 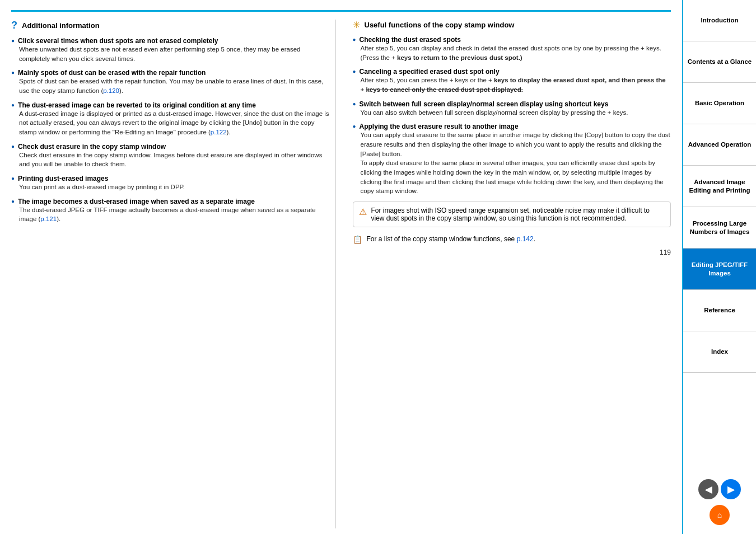 What do you see at coordinates (512, 223) in the screenshot?
I see `footer-area: ⚠ For images shot with ISO speed range e…` at bounding box center [512, 223].